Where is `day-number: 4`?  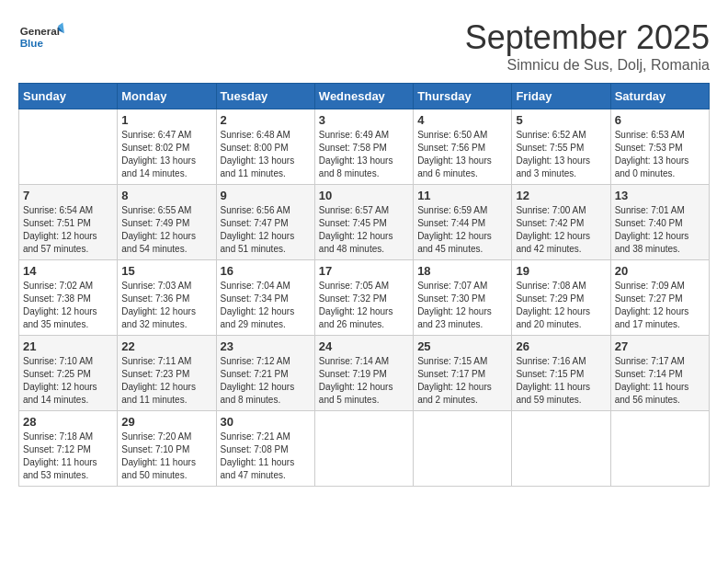 day-number: 4 is located at coordinates (462, 120).